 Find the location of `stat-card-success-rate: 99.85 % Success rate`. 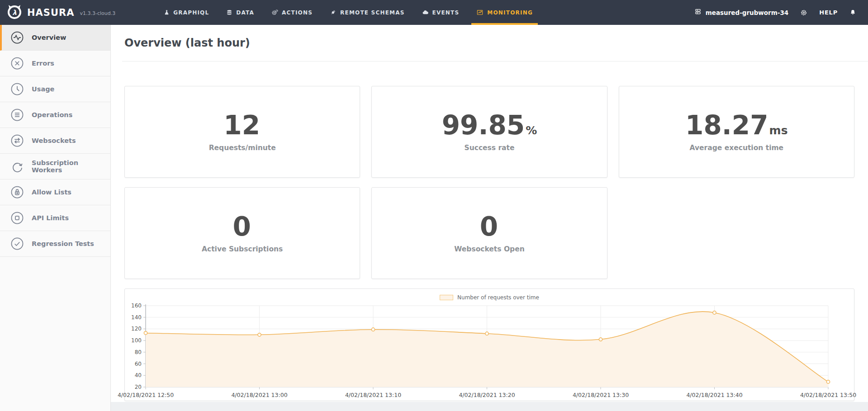

stat-card-success-rate: 99.85 % Success rate is located at coordinates (489, 132).